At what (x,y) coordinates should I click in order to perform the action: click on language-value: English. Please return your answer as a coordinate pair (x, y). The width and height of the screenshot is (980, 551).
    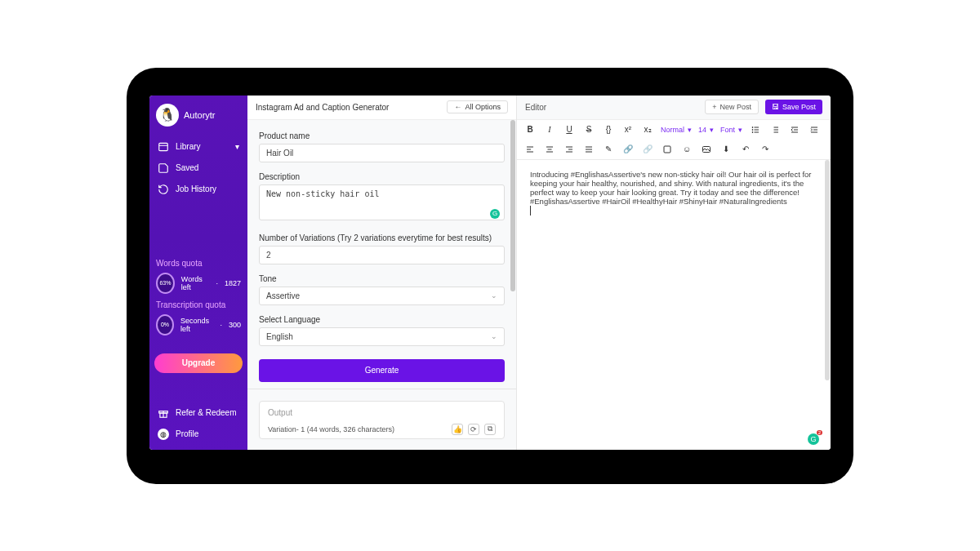
    Looking at the image, I should click on (279, 336).